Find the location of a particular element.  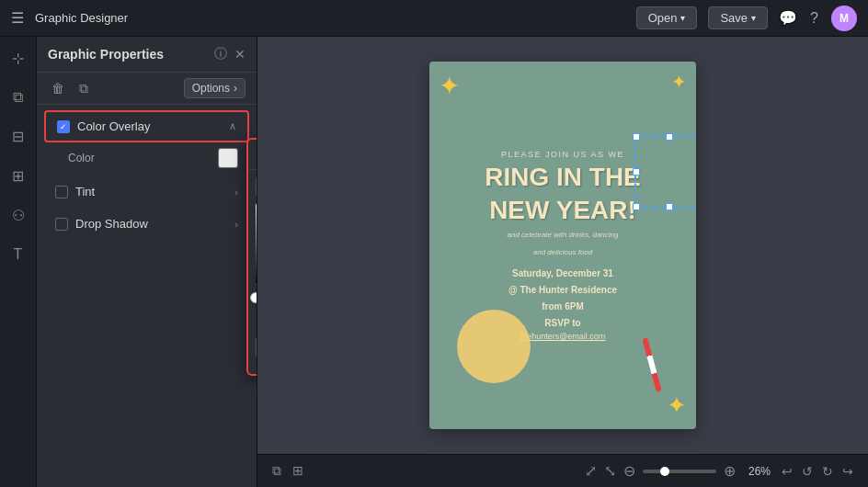

card-body-text2: and delicious food is located at coordinates (563, 252).